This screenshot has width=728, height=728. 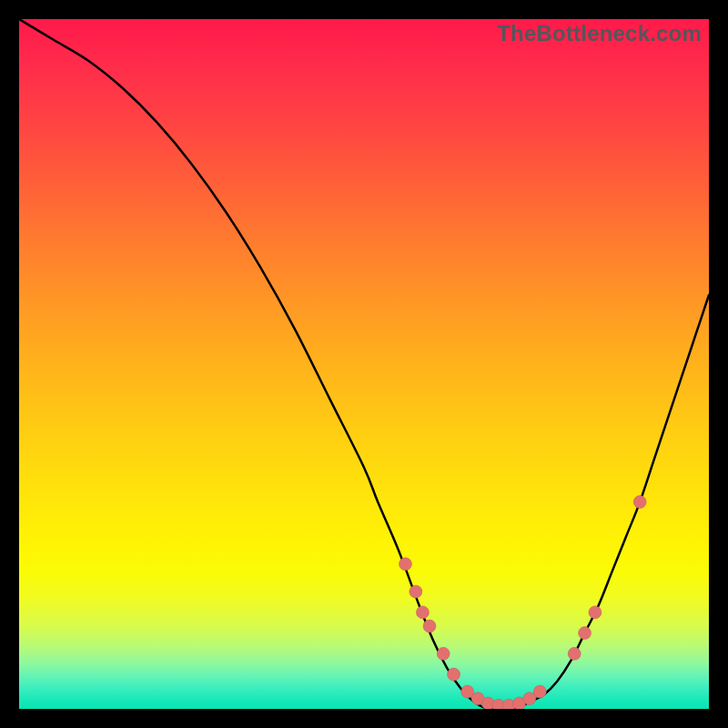 I want to click on watermark-text: TheBottleneck.com, so click(x=599, y=34).